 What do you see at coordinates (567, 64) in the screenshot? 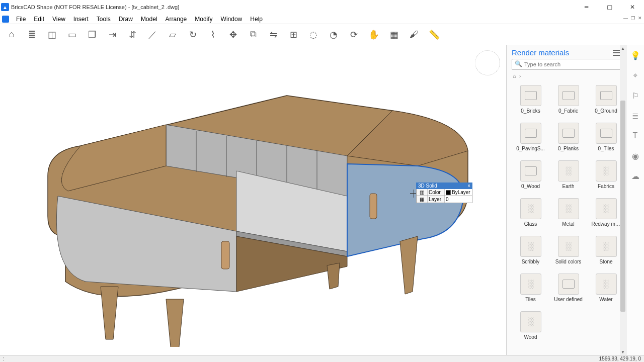
I see `search-input` at bounding box center [567, 64].